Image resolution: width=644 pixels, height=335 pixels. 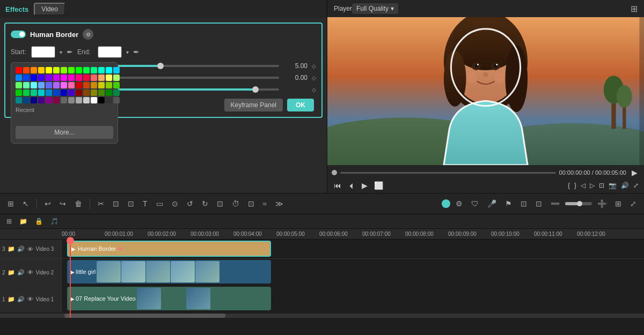 I want to click on tool-delete: 🗑, so click(x=78, y=204).